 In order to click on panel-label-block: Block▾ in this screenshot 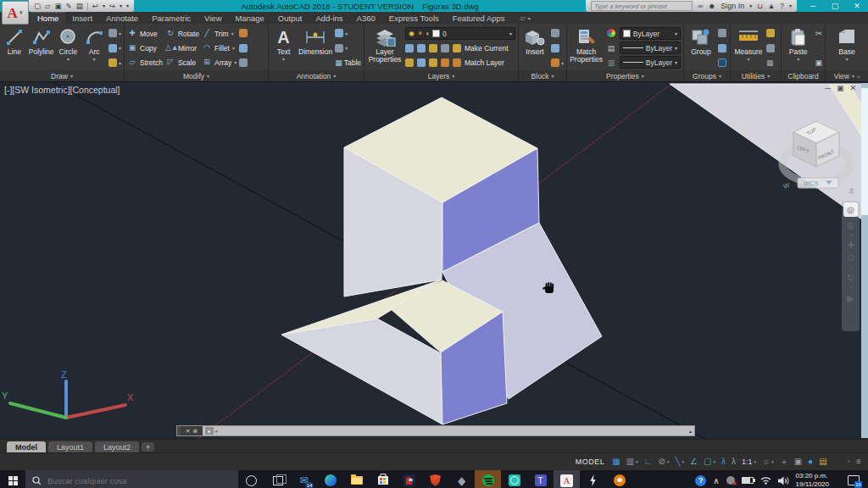, I will do `click(542, 76)`.